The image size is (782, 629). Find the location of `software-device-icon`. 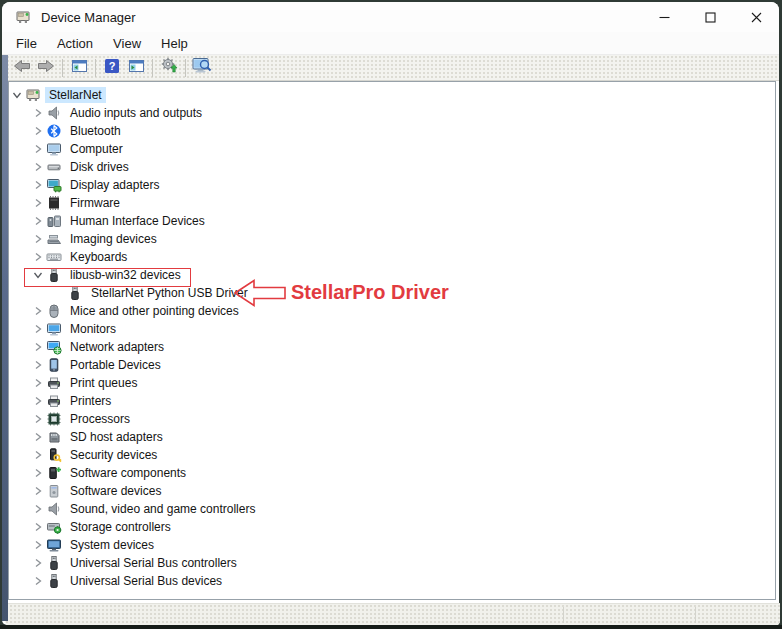

software-device-icon is located at coordinates (54, 491).